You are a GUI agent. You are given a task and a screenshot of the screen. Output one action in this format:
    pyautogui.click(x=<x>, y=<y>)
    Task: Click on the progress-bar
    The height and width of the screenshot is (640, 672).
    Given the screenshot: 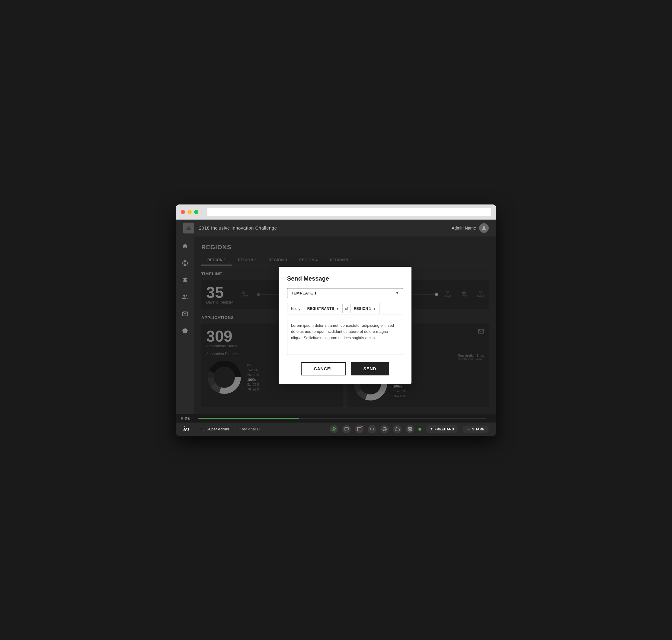 What is the action you would take?
    pyautogui.click(x=342, y=418)
    